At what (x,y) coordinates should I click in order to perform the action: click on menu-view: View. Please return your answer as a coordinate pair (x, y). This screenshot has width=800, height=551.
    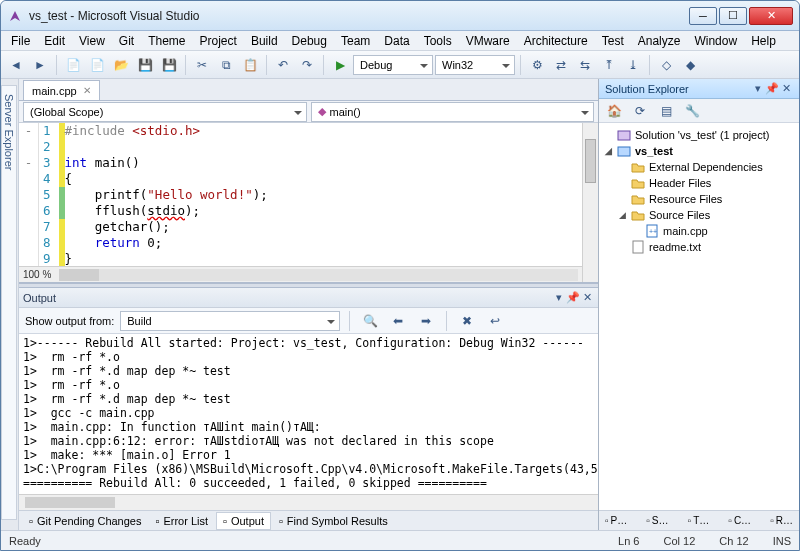
    Looking at the image, I should click on (92, 41).